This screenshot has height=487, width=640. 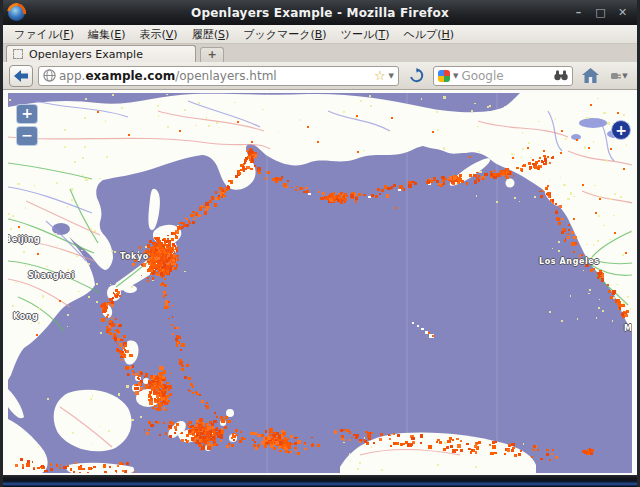 I want to click on land-hainan, so click(x=30, y=334).